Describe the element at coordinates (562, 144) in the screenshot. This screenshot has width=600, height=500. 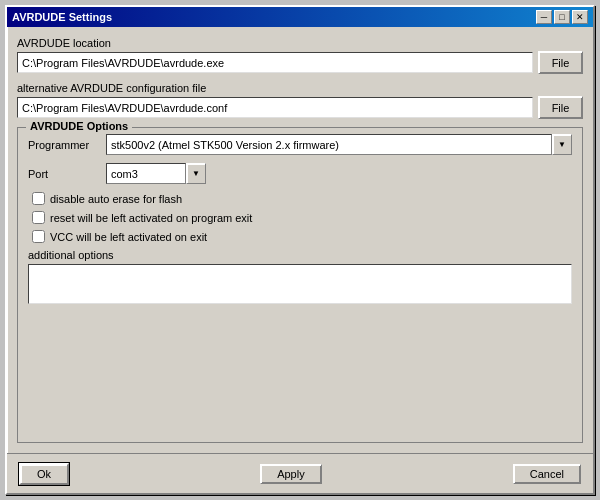
I see `programmer-dropdown-button: ▼` at that location.